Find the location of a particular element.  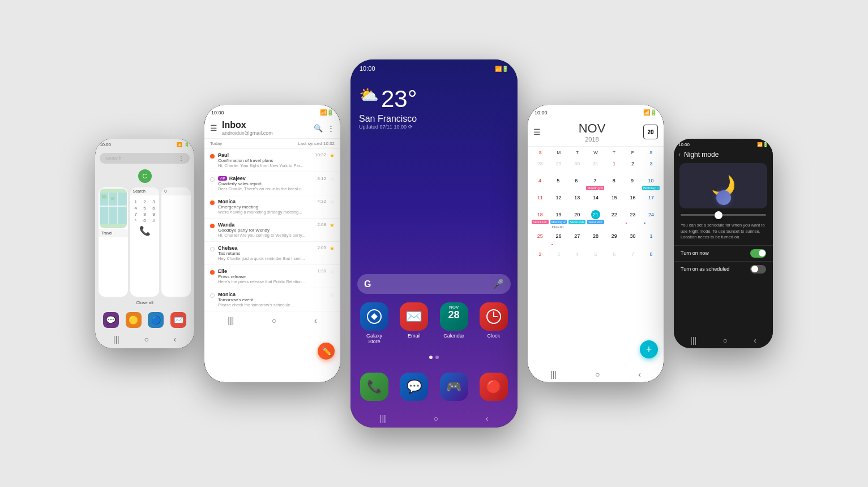

star-icon-paul: ★ is located at coordinates (332, 155).